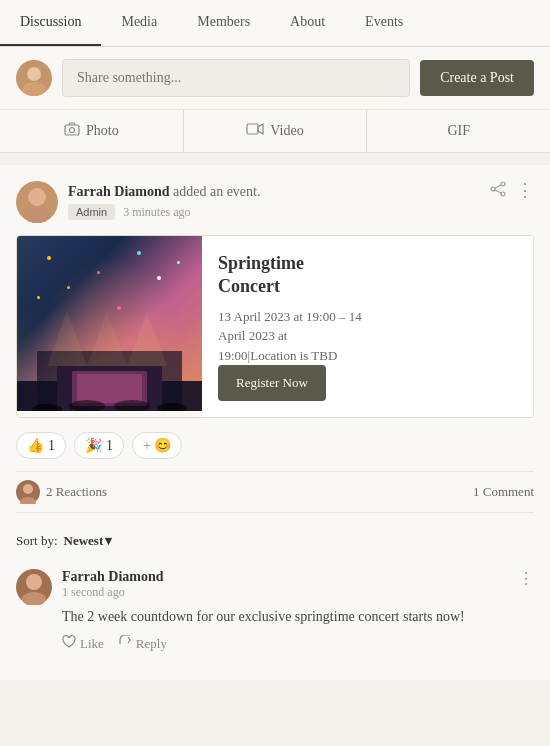 The height and width of the screenshot is (746, 550). I want to click on event-date: 13 April 2023 at 19:00 – 14April 2023 at…, so click(368, 336).